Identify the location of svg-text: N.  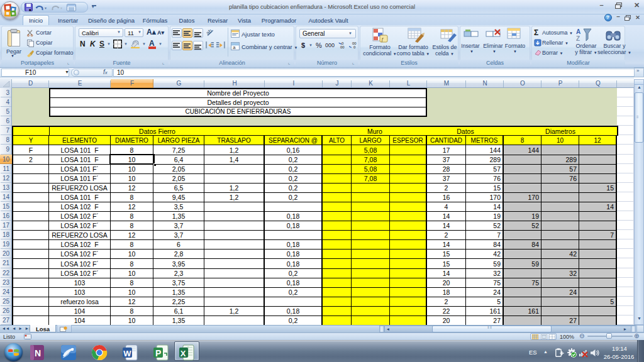
(38, 353).